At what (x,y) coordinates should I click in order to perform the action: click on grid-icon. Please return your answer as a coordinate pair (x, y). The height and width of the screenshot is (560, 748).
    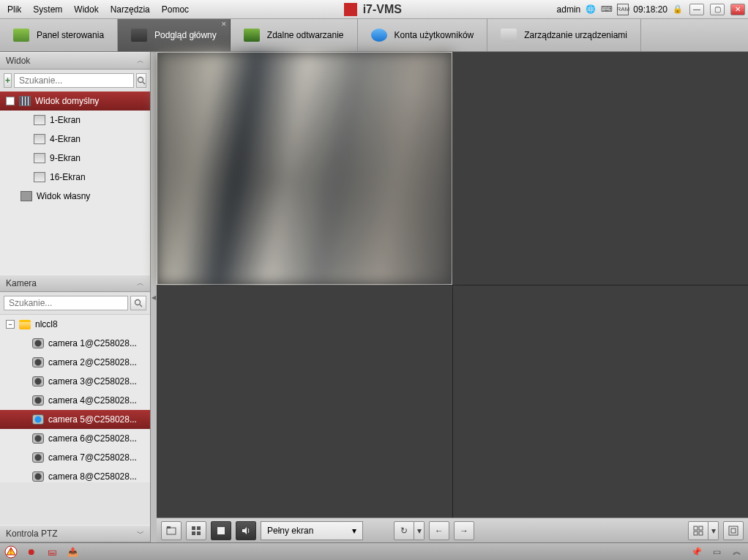
    Looking at the image, I should click on (21, 35).